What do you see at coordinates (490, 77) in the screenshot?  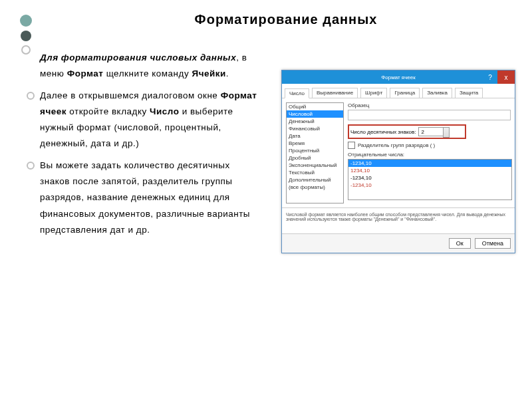 I see `help-button: ?` at bounding box center [490, 77].